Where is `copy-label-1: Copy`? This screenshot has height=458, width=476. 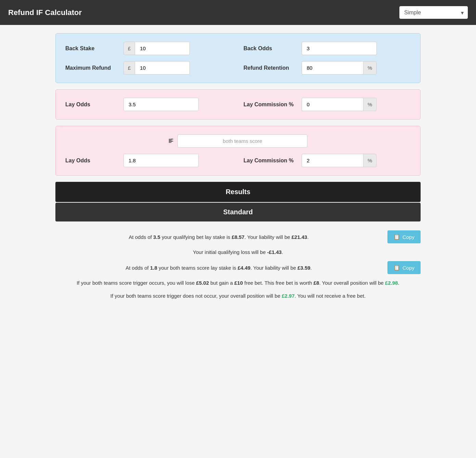 copy-label-1: Copy is located at coordinates (408, 237).